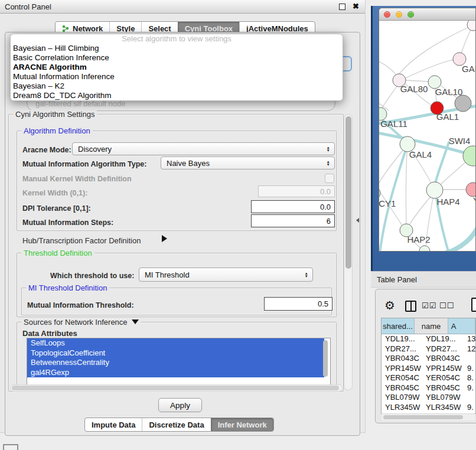 The width and height of the screenshot is (476, 450). I want to click on table-row: YPR145WYPR145W9., so click(429, 369).